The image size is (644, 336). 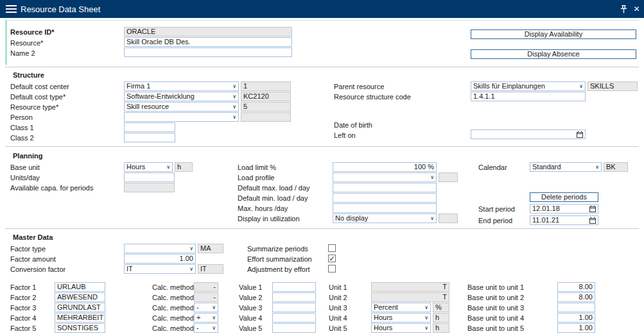 What do you see at coordinates (176, 287) in the screenshot?
I see `calc-method-1-label: Calc. method 1` at bounding box center [176, 287].